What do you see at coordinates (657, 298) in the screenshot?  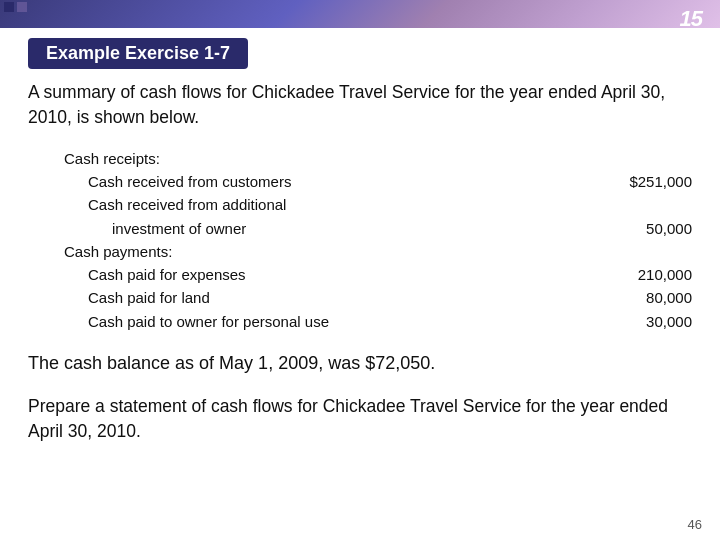 I see `cash-land-amount: 80,000` at bounding box center [657, 298].